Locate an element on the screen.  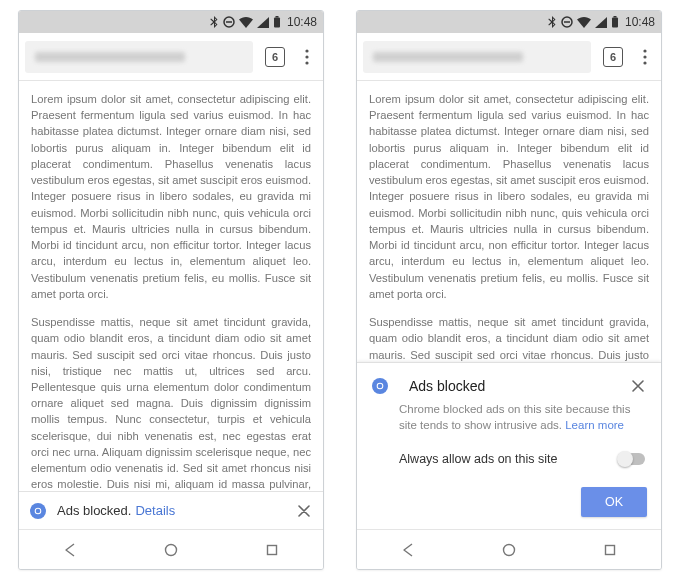
ok-button: OK is located at coordinates (614, 502).